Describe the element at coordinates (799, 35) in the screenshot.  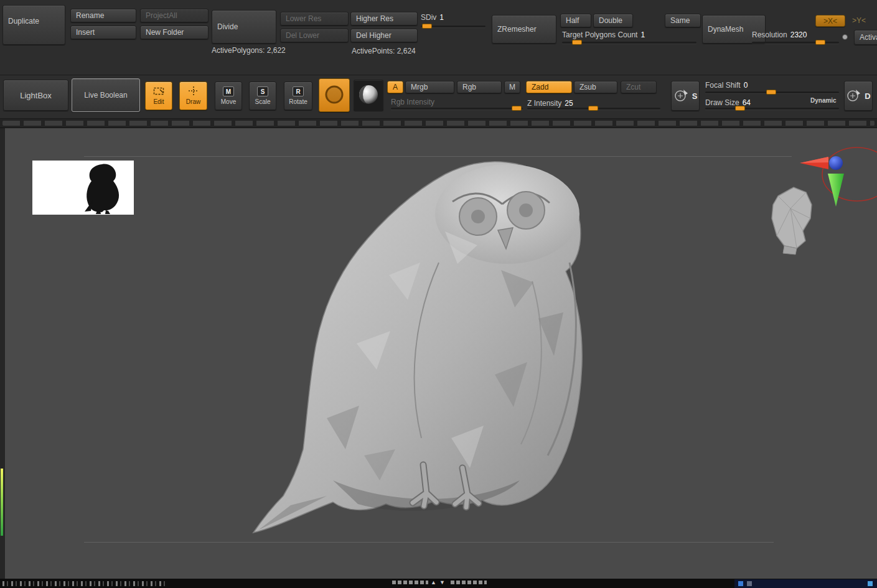
I see `resolution-value: 2320` at that location.